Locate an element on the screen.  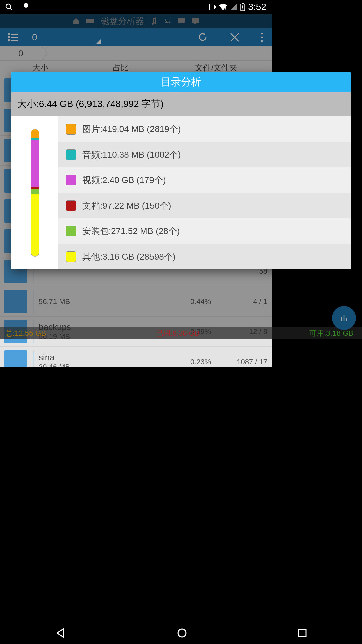
category-row: 音频:110.38 MB (1002个) is located at coordinates (165, 155).